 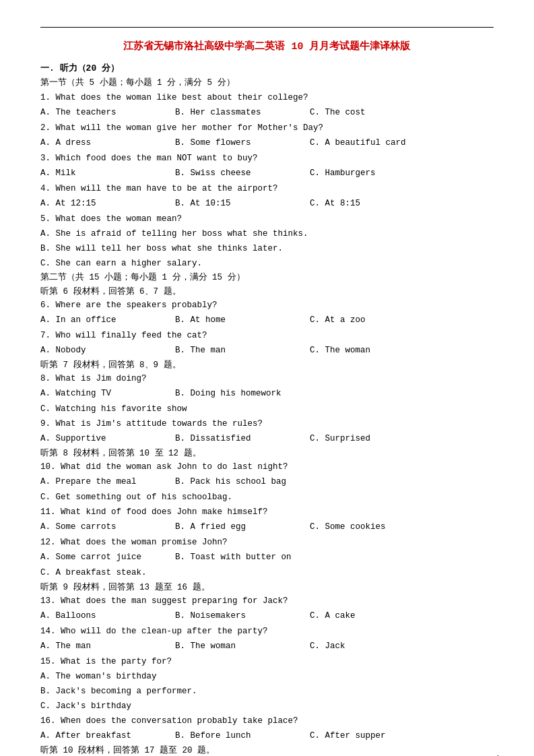 What do you see at coordinates (267, 291) in the screenshot?
I see `segment-6-header: 听第 6 段材料，回答第 6、7 题。` at bounding box center [267, 291].